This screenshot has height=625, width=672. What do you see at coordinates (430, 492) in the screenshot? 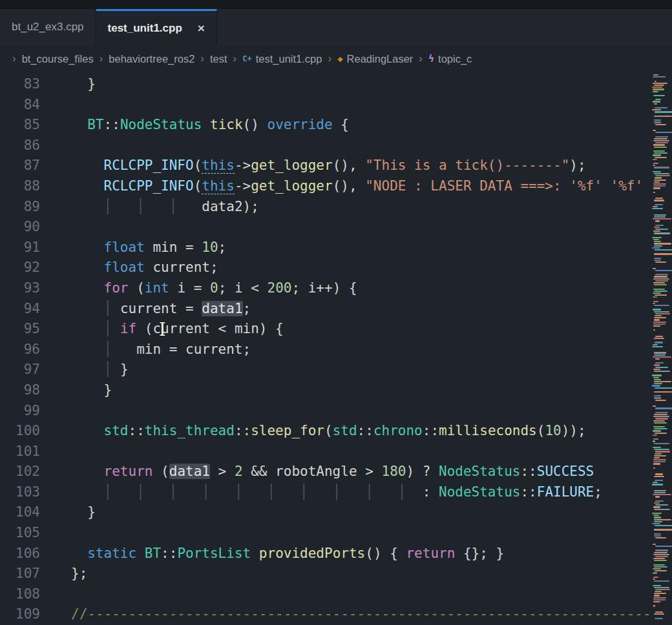
I see `code-token: :` at bounding box center [430, 492].